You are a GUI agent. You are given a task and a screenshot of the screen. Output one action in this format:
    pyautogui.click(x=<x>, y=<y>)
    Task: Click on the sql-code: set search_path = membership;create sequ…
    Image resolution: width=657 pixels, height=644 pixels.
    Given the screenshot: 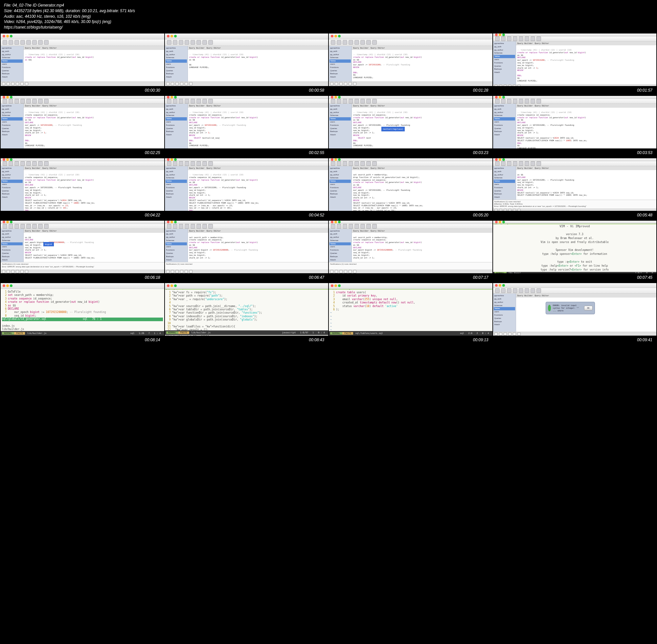 What is the action you would take?
    pyautogui.click(x=422, y=248)
    